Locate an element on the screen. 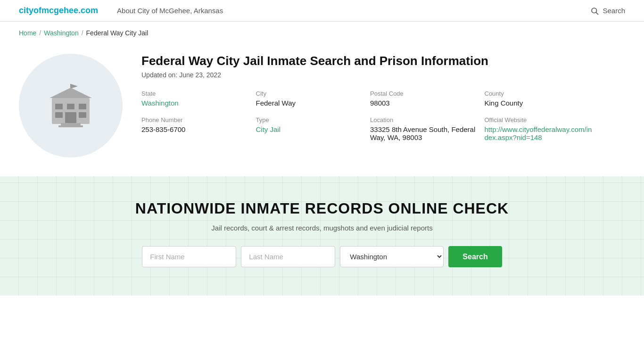 The height and width of the screenshot is (362, 644). postal-cell: Postal Code 98003 is located at coordinates (425, 99).